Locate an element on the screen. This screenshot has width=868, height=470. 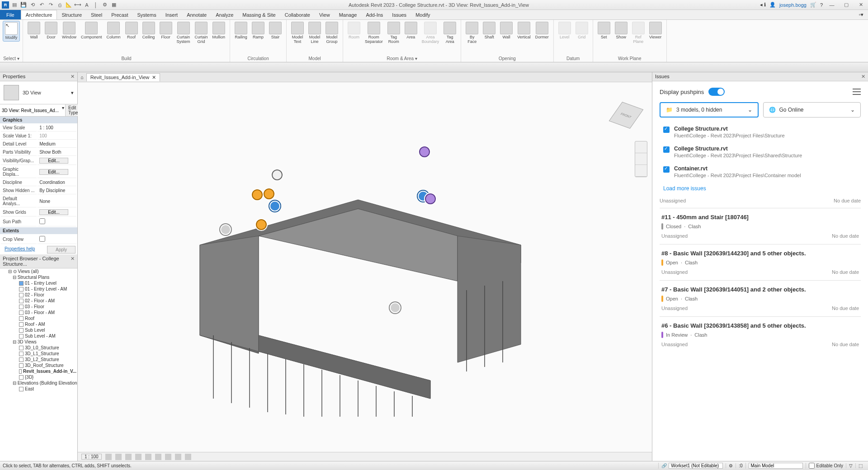
ribbon-collapse-icon: ▫▾ is located at coordinates (861, 14).